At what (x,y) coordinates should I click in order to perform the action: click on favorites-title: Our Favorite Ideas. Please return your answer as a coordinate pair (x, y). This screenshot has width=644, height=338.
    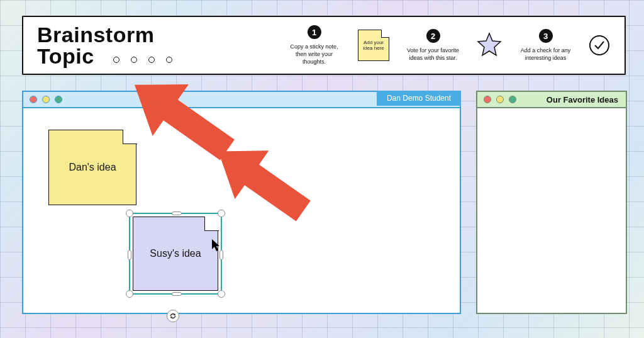
    Looking at the image, I should click on (582, 99).